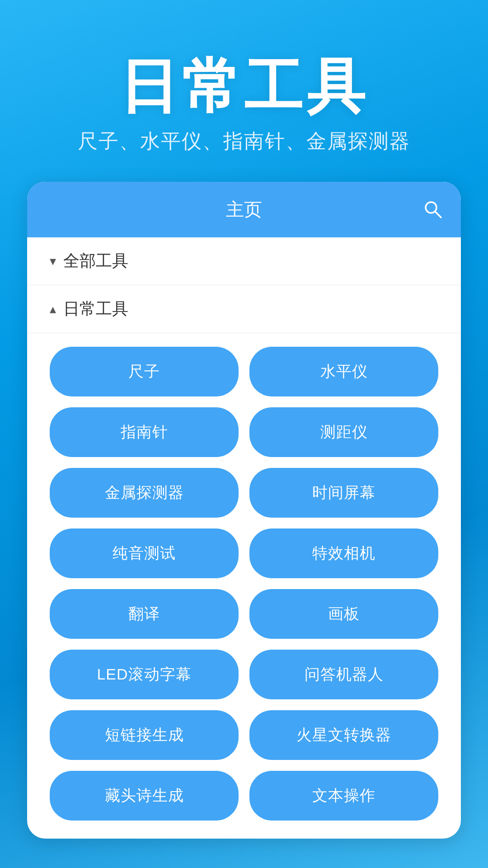  Describe the element at coordinates (344, 553) in the screenshot. I see `tool-button-特效相机: 特效相机` at that location.